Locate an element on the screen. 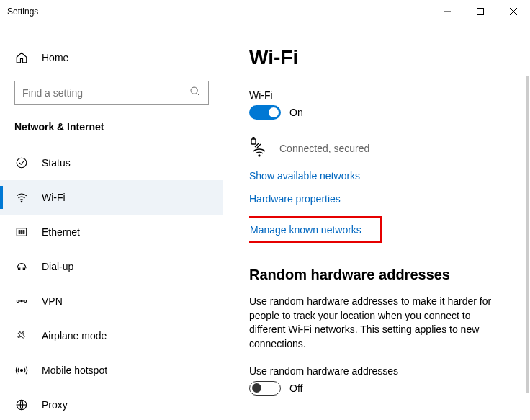  sidebar-item-label: Dial-up is located at coordinates (58, 267).